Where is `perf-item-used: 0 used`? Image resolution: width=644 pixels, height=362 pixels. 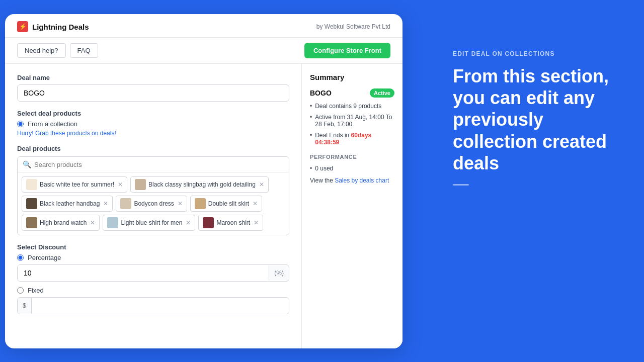 perf-item-used: 0 used is located at coordinates (352, 168).